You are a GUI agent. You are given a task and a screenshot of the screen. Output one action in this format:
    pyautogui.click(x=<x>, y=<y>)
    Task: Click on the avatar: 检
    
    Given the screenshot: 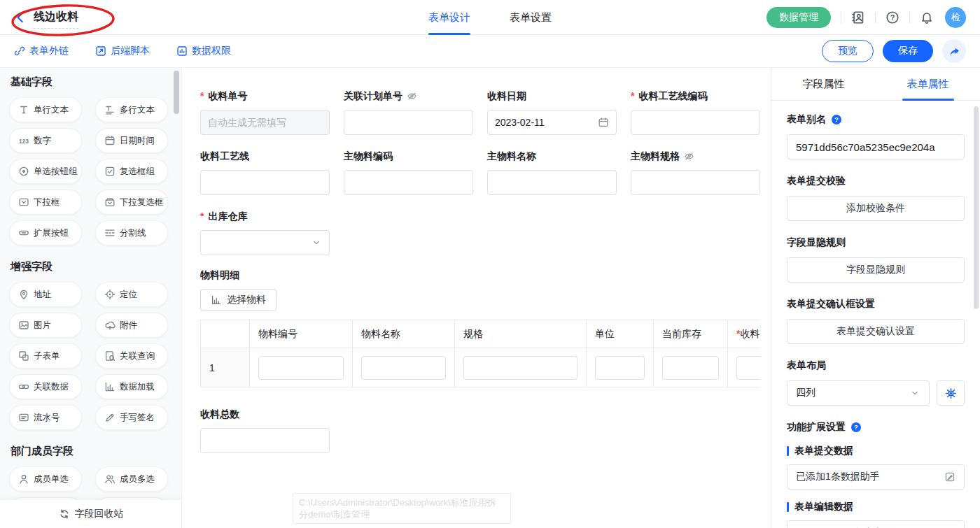 What is the action you would take?
    pyautogui.click(x=955, y=17)
    